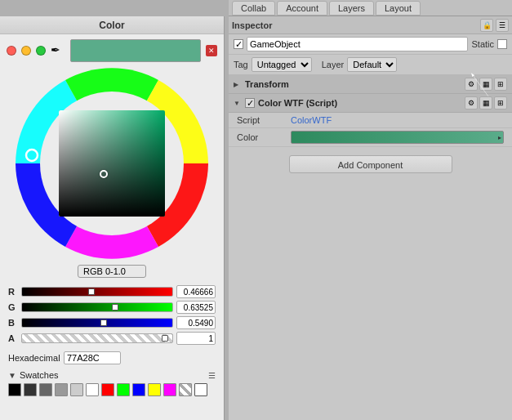 The width and height of the screenshot is (512, 420). I want to click on swatches-grid, so click(112, 390).